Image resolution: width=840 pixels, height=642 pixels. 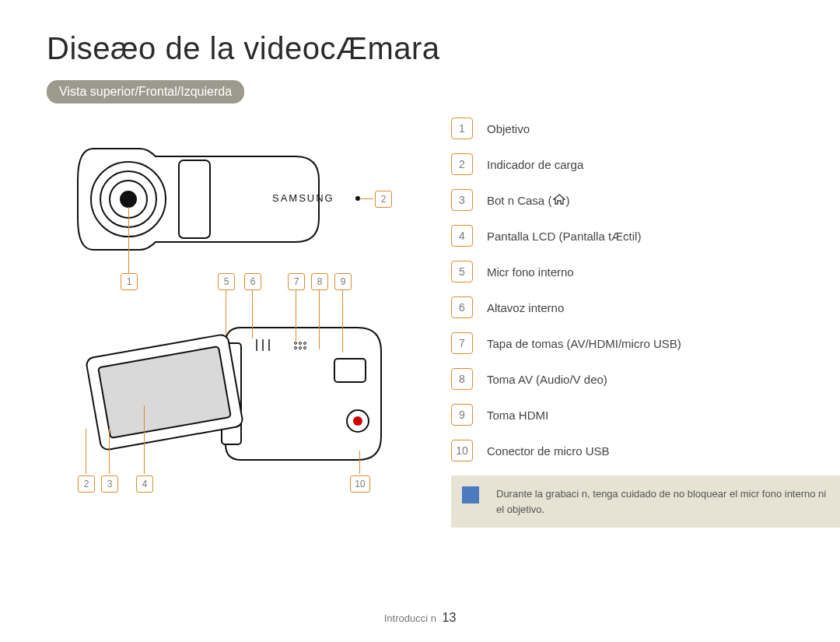 I want to click on legend-label: Micr fono interno, so click(x=530, y=272).